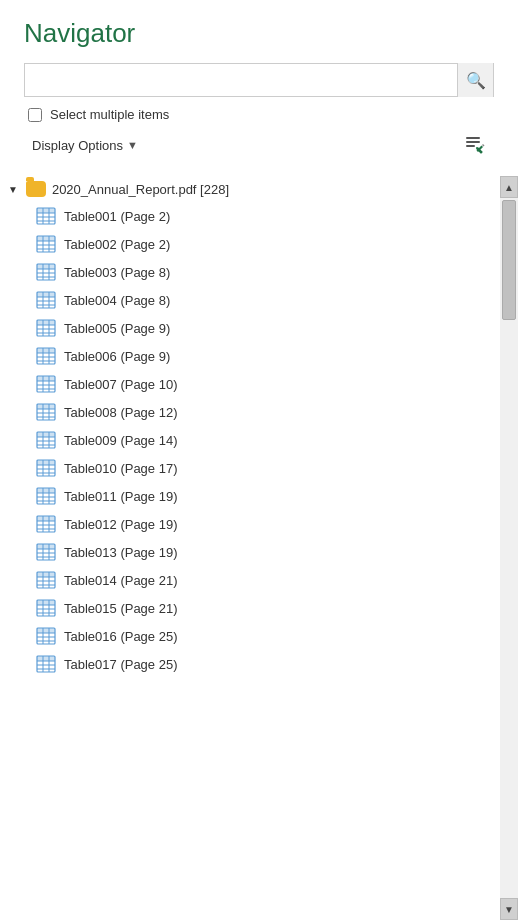 The height and width of the screenshot is (920, 518). What do you see at coordinates (250, 580) in the screenshot?
I see `table-row: Table014 (Page 21)` at bounding box center [250, 580].